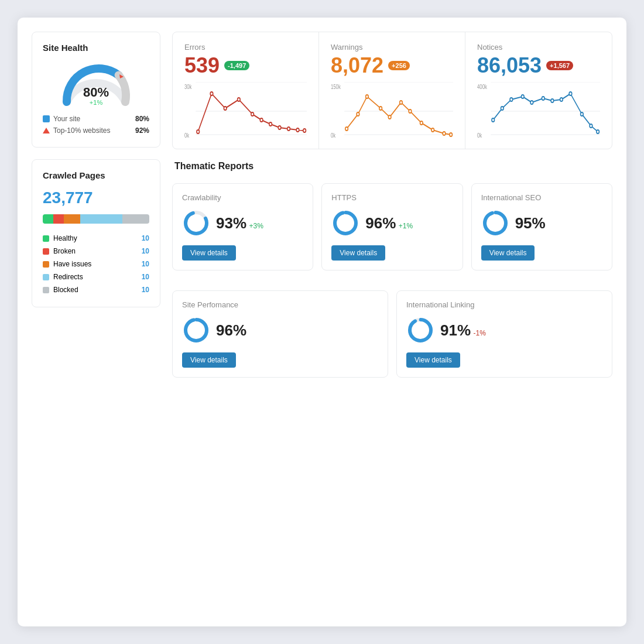 This screenshot has height=644, width=644. Describe the element at coordinates (96, 48) in the screenshot. I see `site-health-title: Site Health` at that location.